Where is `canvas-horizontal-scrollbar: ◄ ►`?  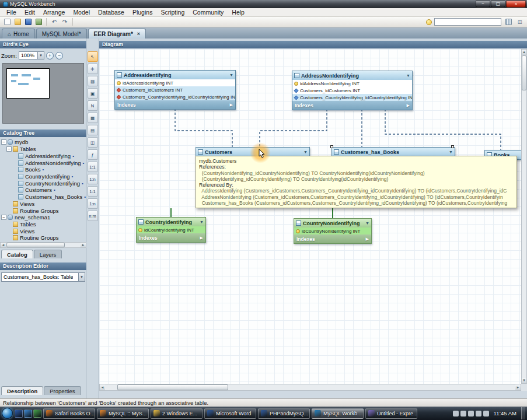
canvas-horizontal-scrollbar: ◄ ► is located at coordinates (310, 387).